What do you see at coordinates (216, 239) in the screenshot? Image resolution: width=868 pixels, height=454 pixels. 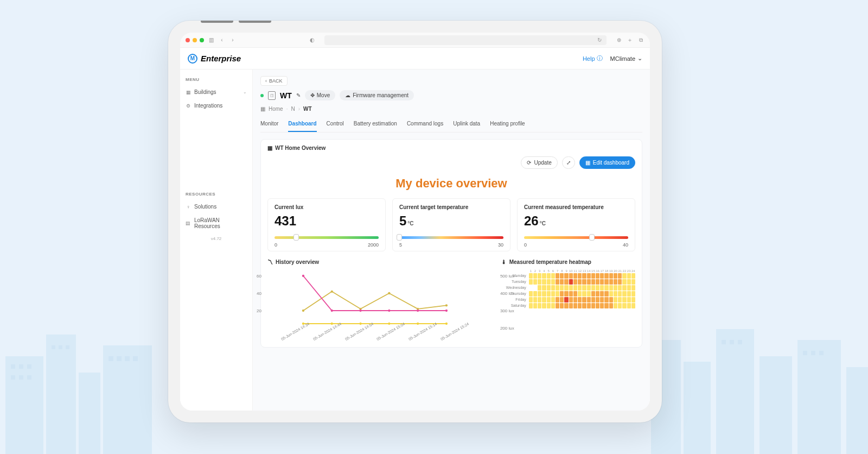 I see `version: v4.72` at bounding box center [216, 239].